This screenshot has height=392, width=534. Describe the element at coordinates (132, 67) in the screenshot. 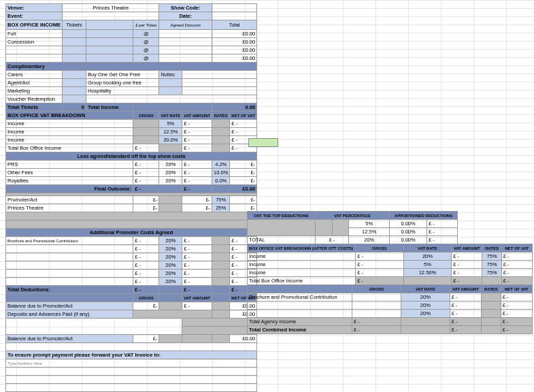

I see `complimentary-hdr: Complimentary` at that location.